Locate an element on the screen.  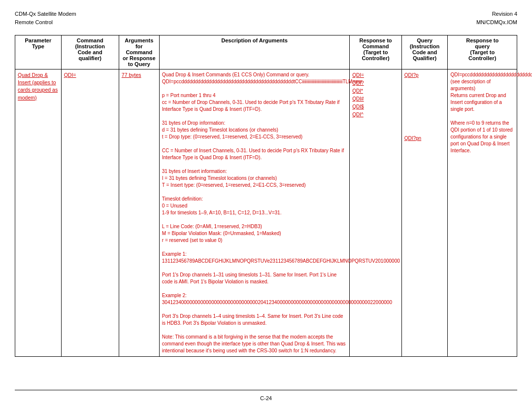
desc-p7: L = Line Code: (0=AMI, 1=reserved, 2=HDB… is located at coordinates (255, 234).